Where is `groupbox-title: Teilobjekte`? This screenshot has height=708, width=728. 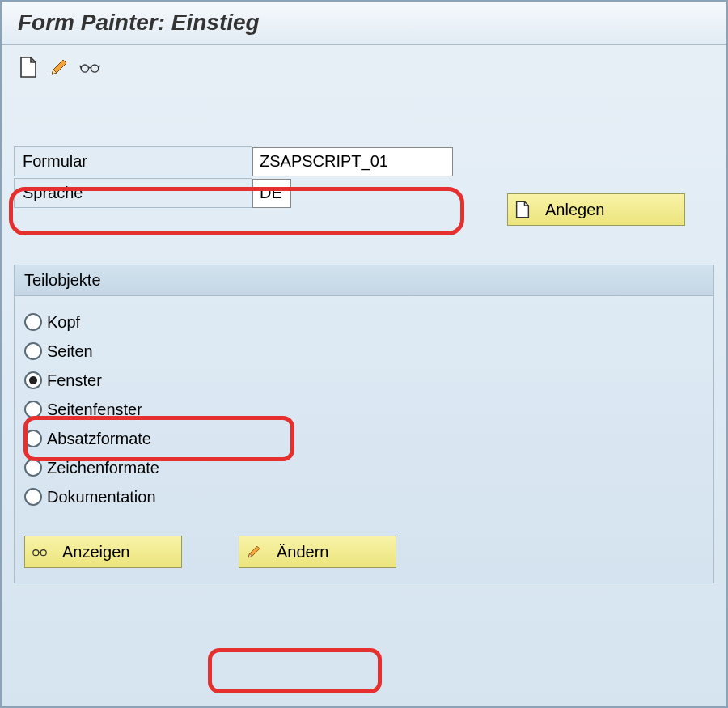 groupbox-title: Teilobjekte is located at coordinates (364, 281).